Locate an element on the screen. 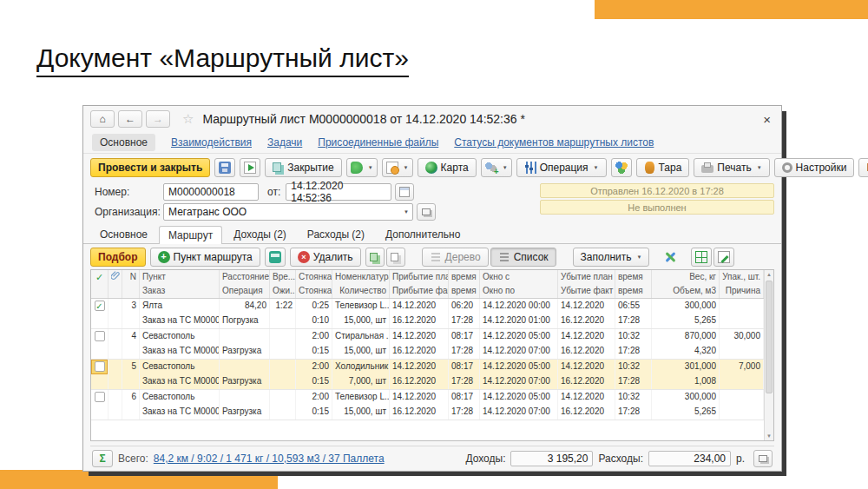  table-cell: 1,008 is located at coordinates (686, 382).